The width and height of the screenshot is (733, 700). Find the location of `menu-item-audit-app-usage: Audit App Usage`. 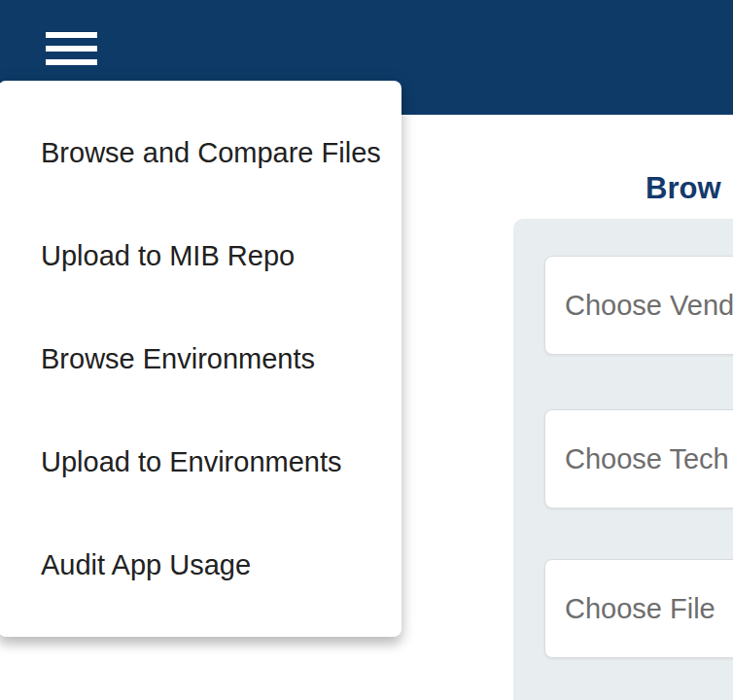

menu-item-audit-app-usage: Audit App Usage is located at coordinates (200, 565).